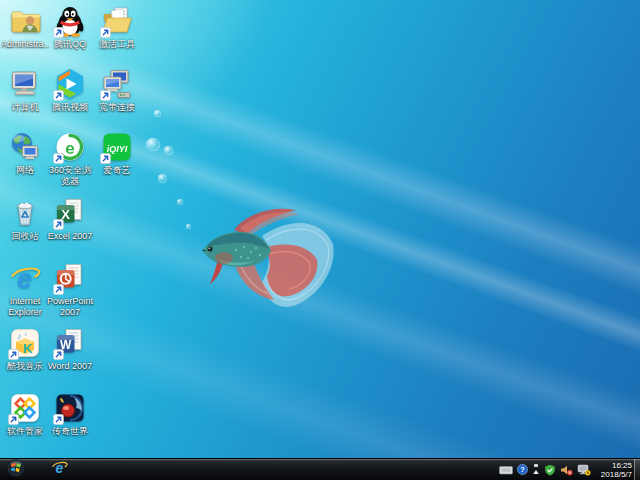  Describe the element at coordinates (59, 470) in the screenshot. I see `taskbar-ie-button: e` at that location.